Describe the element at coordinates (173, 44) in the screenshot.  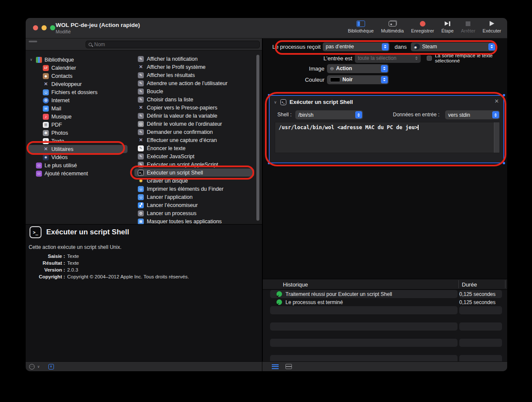
I see `search-field` at that location.